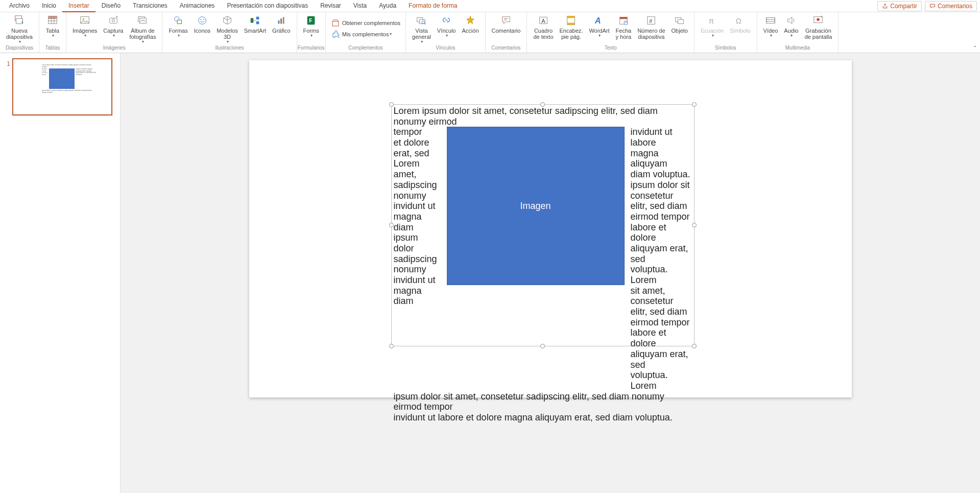 This screenshot has width=980, height=493. I want to click on insert-comment-button: Comentario, so click(507, 24).